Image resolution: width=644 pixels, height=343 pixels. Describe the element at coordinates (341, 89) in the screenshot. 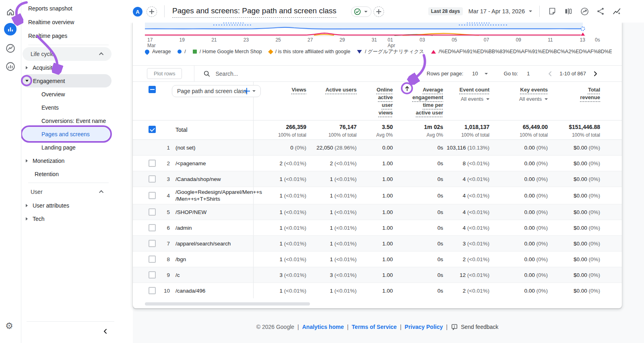

I see `column-header-label: Active users` at that location.